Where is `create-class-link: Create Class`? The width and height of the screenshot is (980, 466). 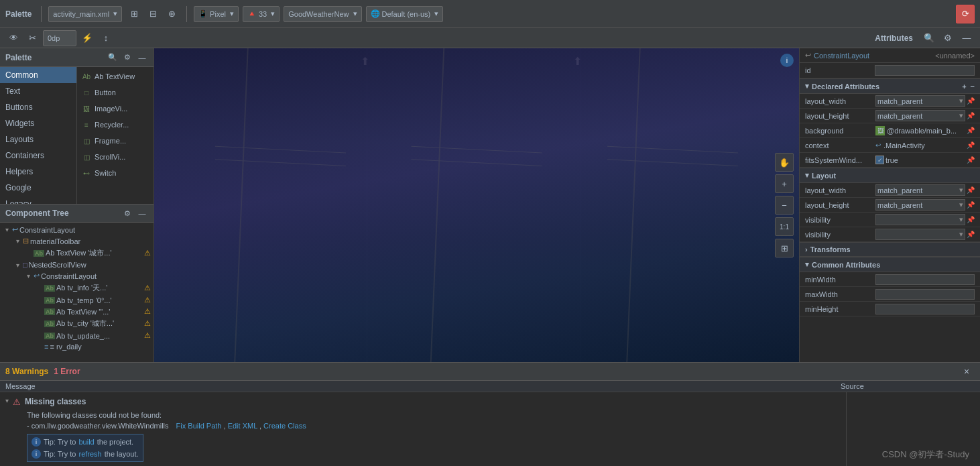
create-class-link: Create Class is located at coordinates (285, 426).